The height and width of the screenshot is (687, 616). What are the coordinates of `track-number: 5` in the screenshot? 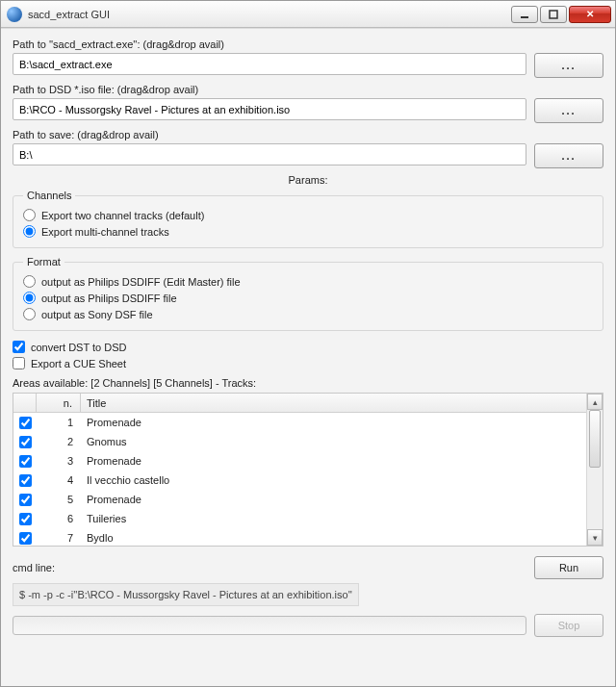 It's located at (59, 499).